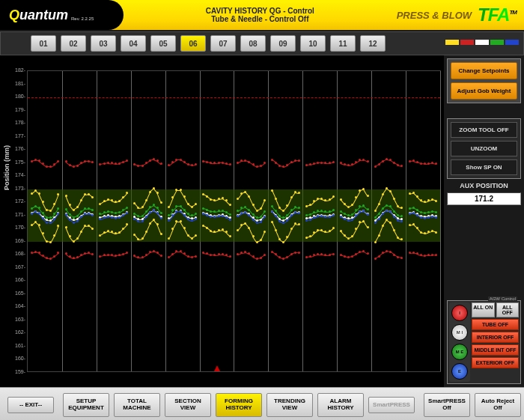 The width and height of the screenshot is (524, 420). I want to click on y-tick: 161-, so click(16, 346).